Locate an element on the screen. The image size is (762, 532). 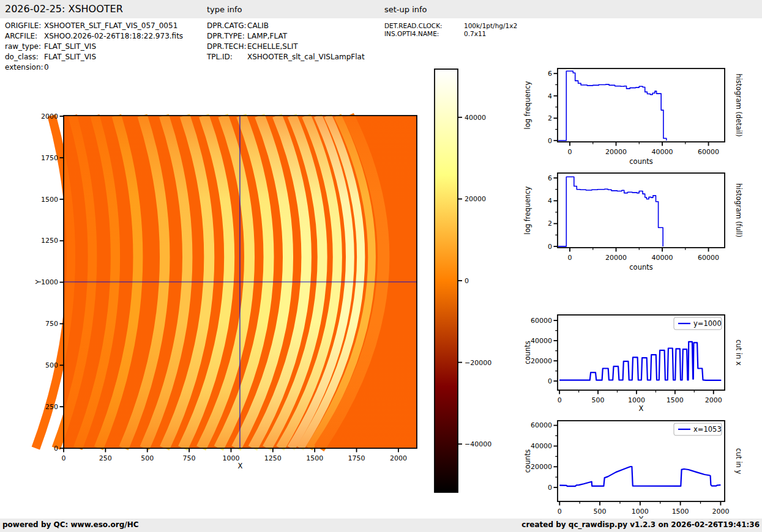
type-info-row: DPR.CATG:CALIB is located at coordinates (286, 26).